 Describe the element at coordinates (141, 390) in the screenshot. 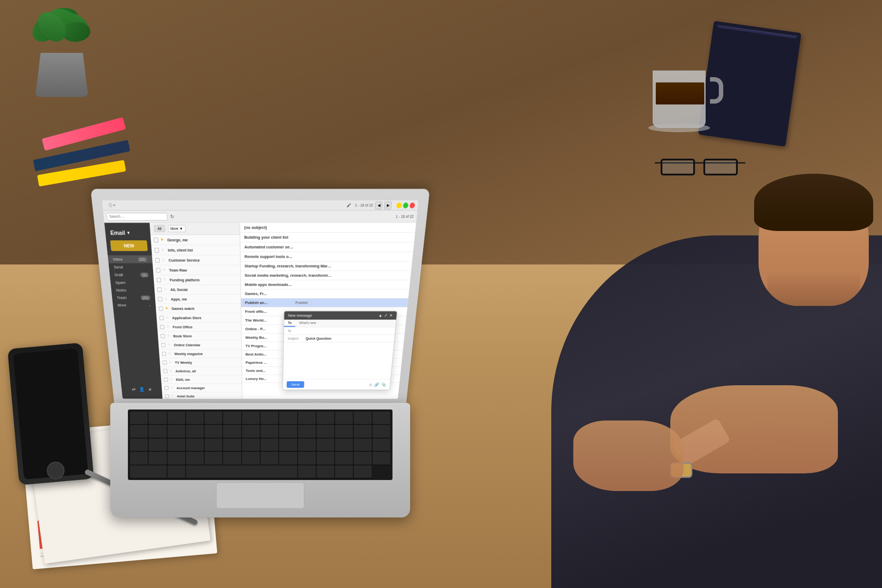

I see `contacts-icon: 👤` at that location.